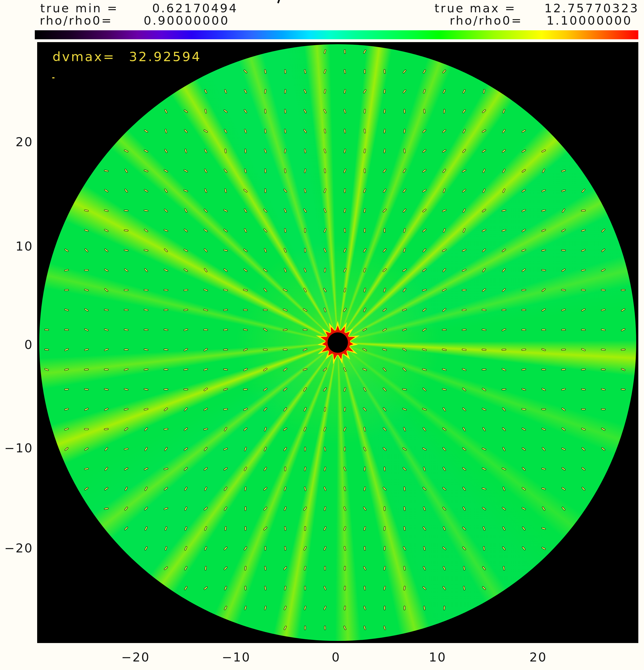  I want to click on x-tick-label: −10, so click(236, 657).